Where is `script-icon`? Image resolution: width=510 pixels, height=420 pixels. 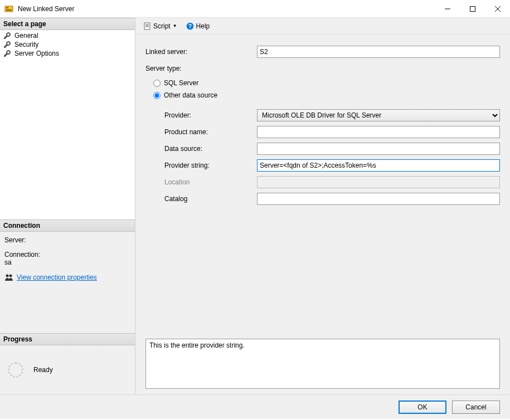
script-icon is located at coordinates (147, 26).